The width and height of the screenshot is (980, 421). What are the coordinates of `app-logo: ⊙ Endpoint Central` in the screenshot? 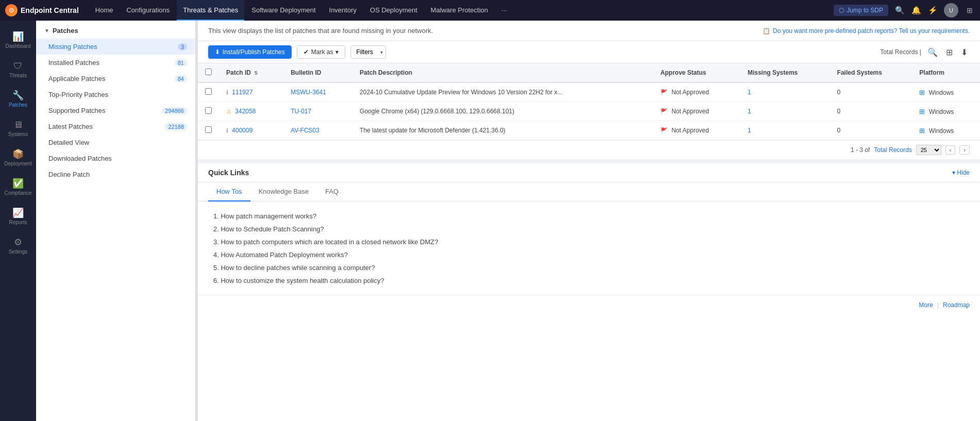 It's located at (42, 10).